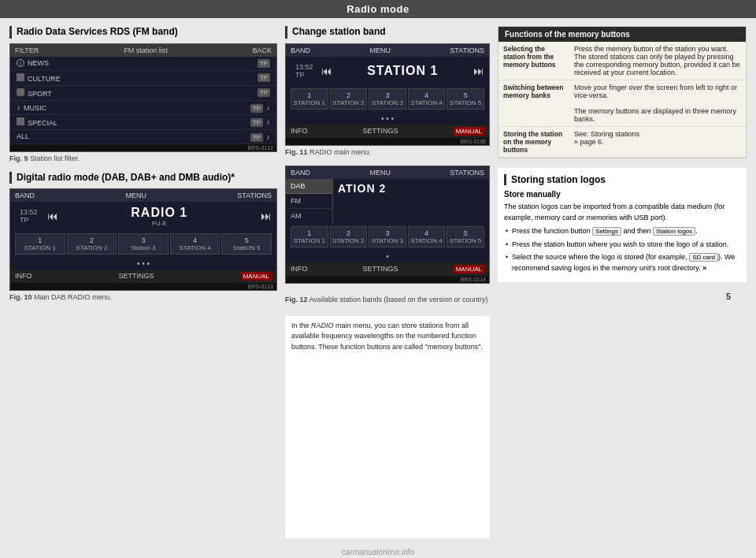  I want to click on band-s1: 1STATION 1, so click(309, 236).